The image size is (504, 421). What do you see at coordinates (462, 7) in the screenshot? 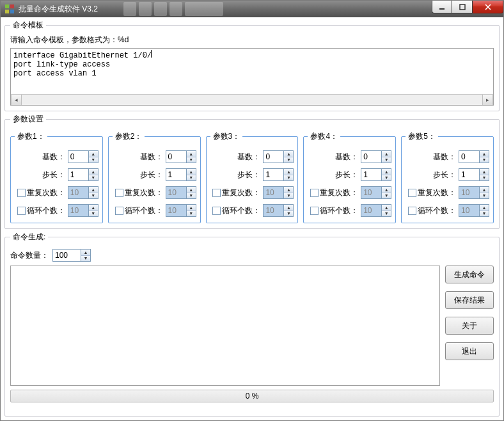
I see `maximize-button` at bounding box center [462, 7].